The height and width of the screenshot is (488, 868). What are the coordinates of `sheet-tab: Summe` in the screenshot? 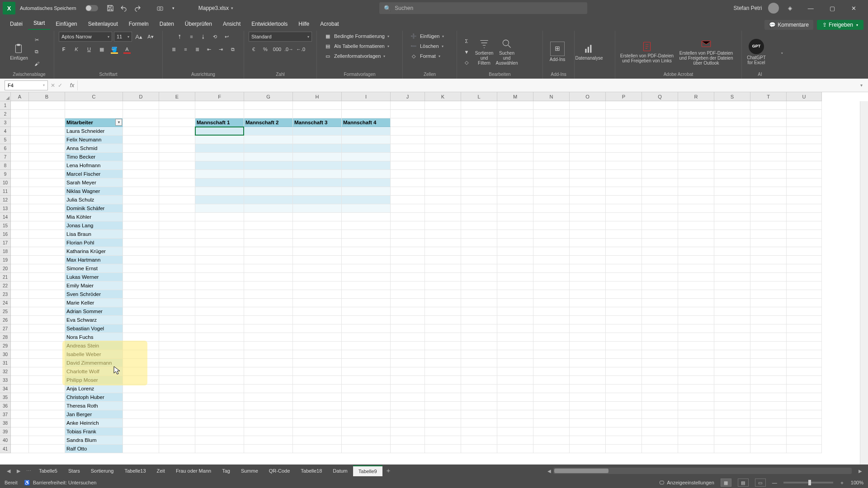 It's located at (250, 471).